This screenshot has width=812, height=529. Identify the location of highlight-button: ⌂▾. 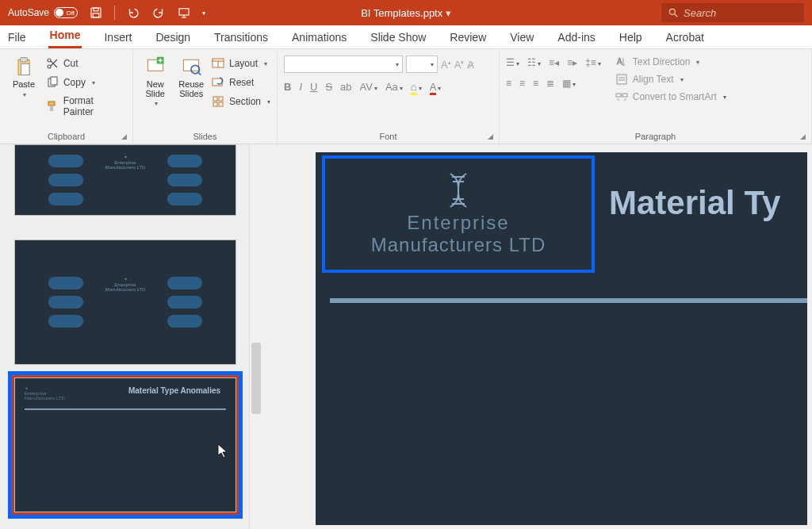
(416, 87).